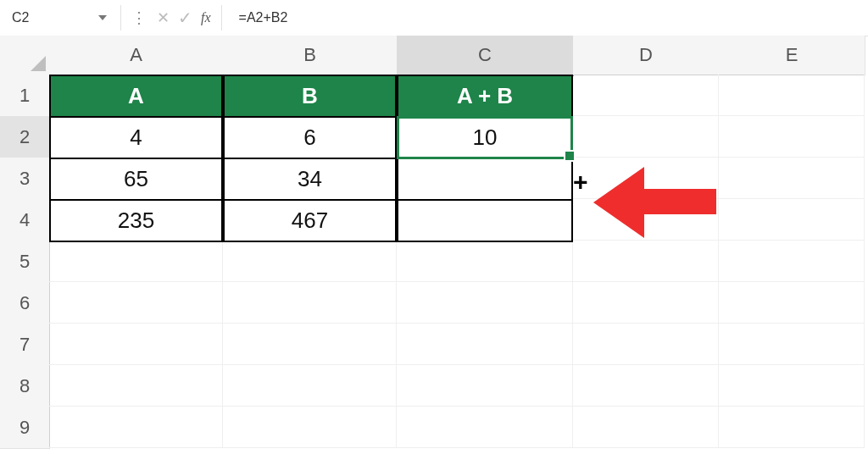 The height and width of the screenshot is (454, 868). I want to click on cell-B8, so click(310, 386).